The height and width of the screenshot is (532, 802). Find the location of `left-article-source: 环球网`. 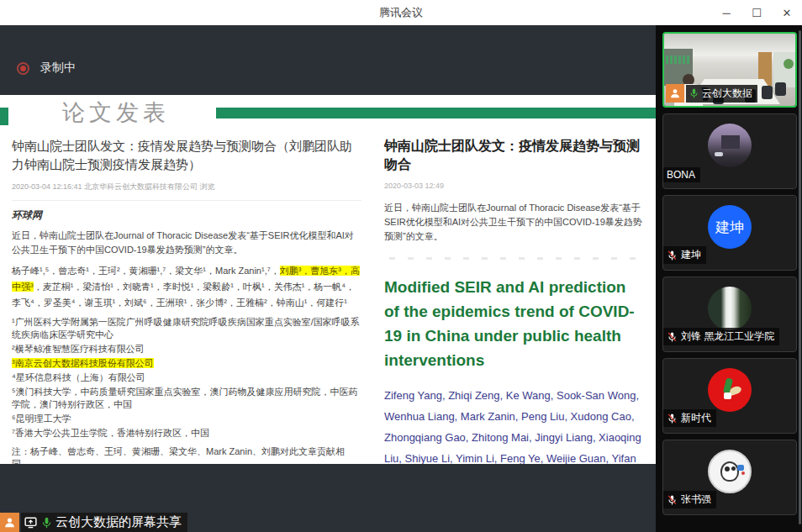

left-article-source: 环球网 is located at coordinates (187, 215).